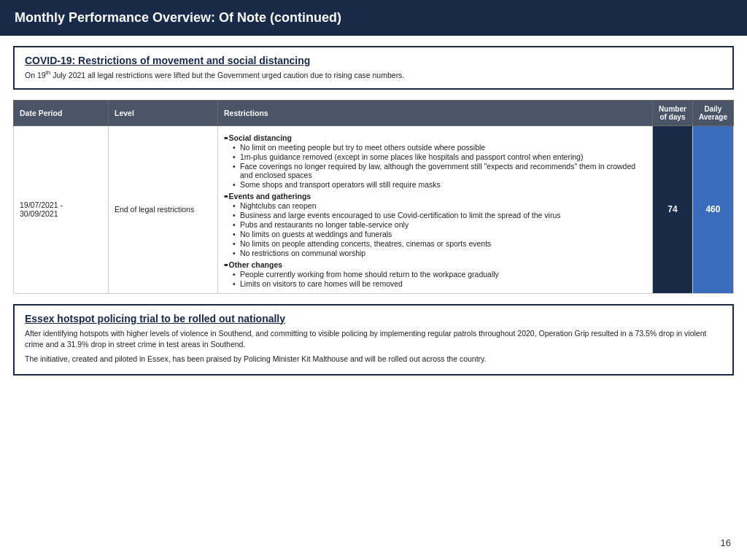 The image size is (747, 560). I want to click on cell-number-of-days: 74, so click(673, 209).